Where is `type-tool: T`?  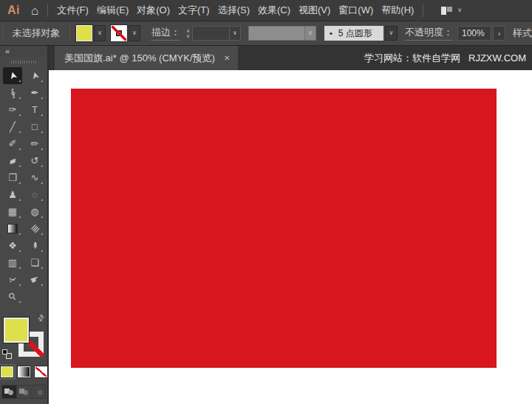 type-tool: T is located at coordinates (35, 109).